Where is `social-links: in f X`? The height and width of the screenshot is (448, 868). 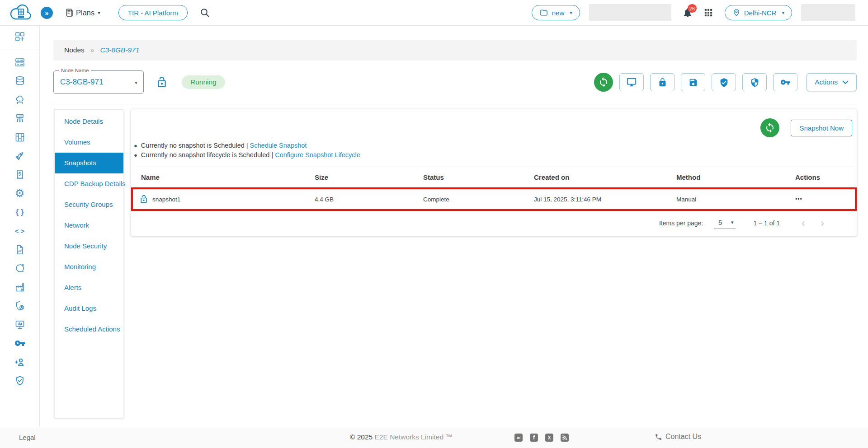
social-links: in f X is located at coordinates (542, 438).